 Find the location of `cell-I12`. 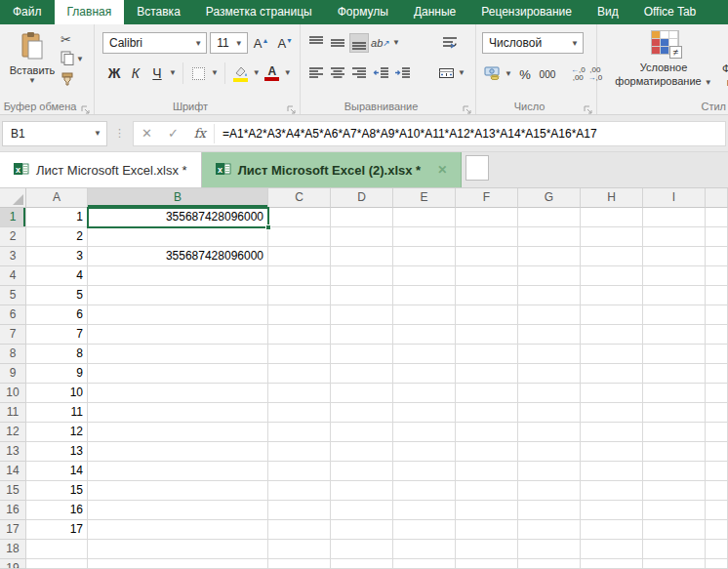

cell-I12 is located at coordinates (674, 432).